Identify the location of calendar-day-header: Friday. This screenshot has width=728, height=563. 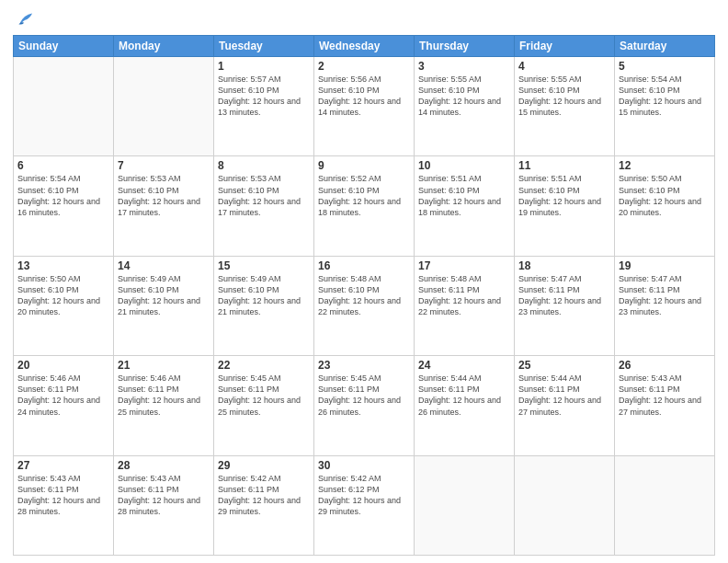
(564, 46).